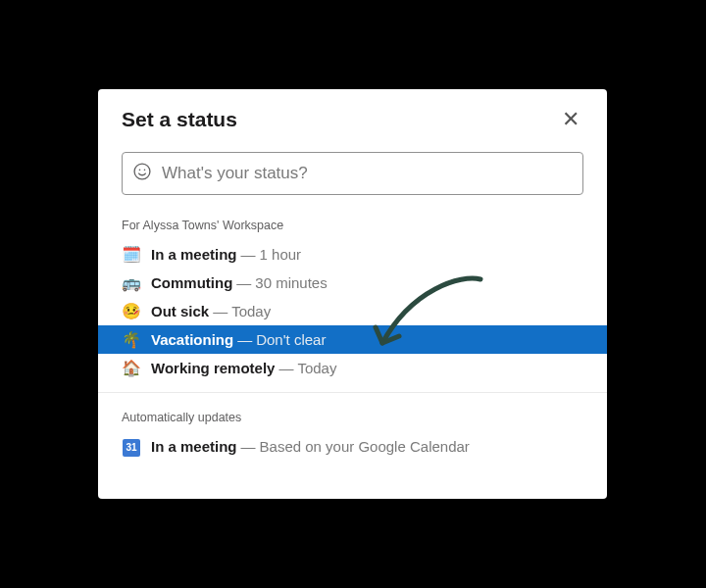 This screenshot has height=588, width=706. What do you see at coordinates (131, 312) in the screenshot?
I see `sick-emoji-icon: 🤒` at bounding box center [131, 312].